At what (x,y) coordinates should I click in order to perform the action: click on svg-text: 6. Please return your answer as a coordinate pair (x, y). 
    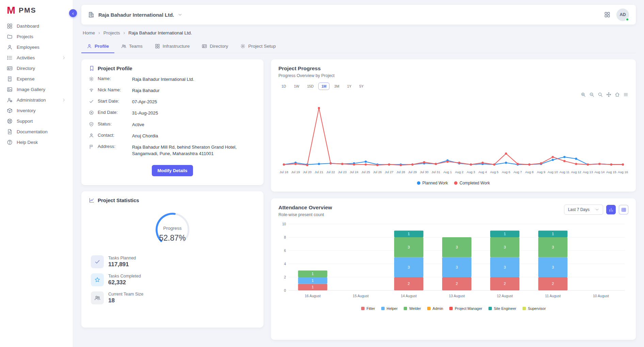
    Looking at the image, I should click on (285, 251).